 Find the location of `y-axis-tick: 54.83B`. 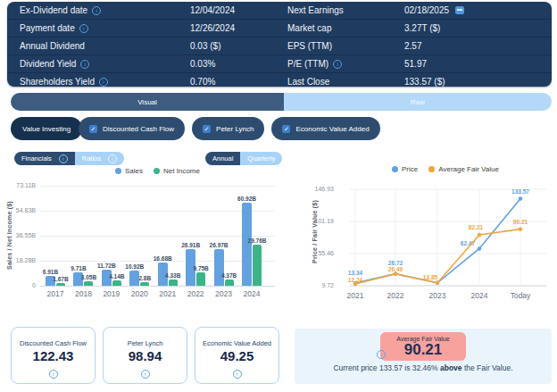

y-axis-tick: 54.83B is located at coordinates (19, 211).